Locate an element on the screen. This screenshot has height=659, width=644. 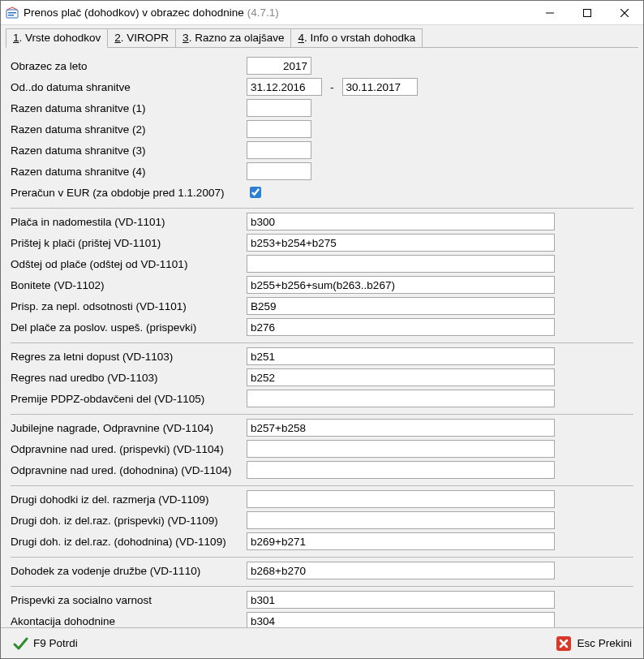
except-date-3-input is located at coordinates (279, 150).